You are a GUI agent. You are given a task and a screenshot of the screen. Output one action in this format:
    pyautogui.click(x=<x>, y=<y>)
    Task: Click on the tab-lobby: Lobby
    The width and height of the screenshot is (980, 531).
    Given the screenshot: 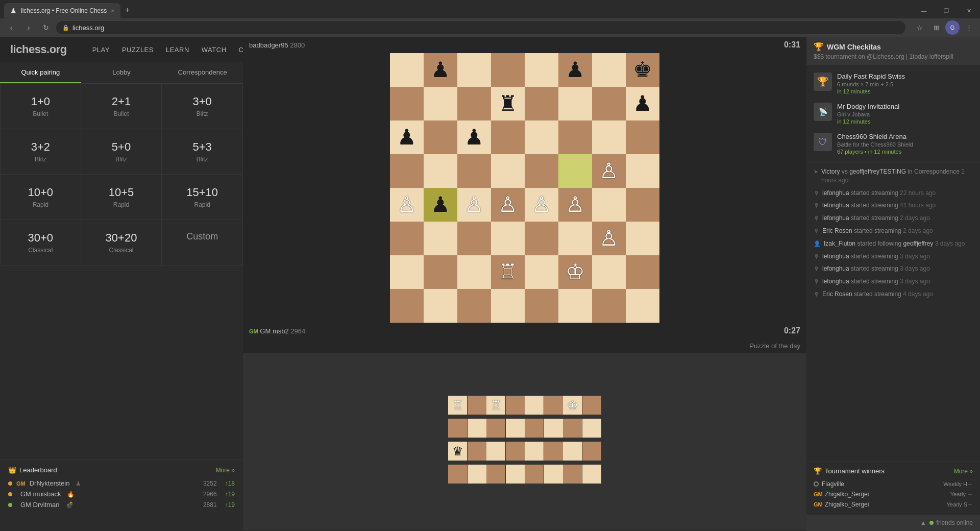 What is the action you would take?
    pyautogui.click(x=121, y=73)
    